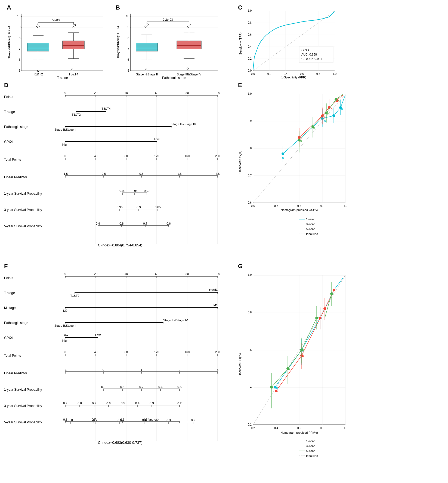  I want to click on nom-D-T1T2-label: T1&T2, so click(76, 115).